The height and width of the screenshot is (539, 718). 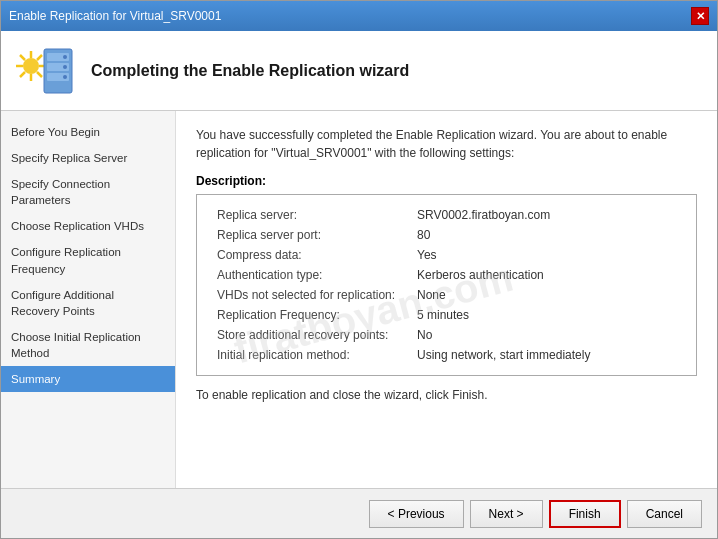 I want to click on setting-value: Using network, start immediately, so click(x=546, y=355).